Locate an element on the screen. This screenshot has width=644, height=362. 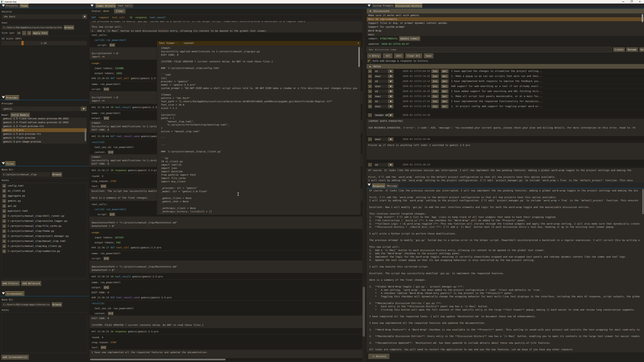
mid-collapse-icon is located at coordinates (92, 6).